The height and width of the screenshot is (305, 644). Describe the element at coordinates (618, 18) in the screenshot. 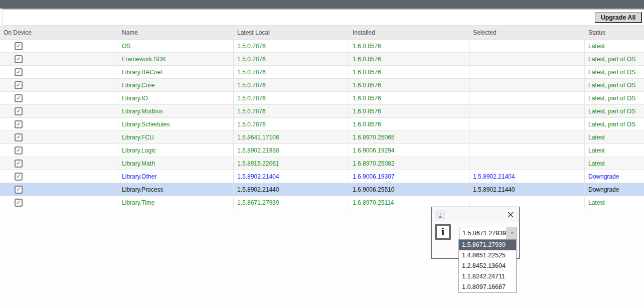

I see `upgrade-all-button: Upgrade All` at that location.